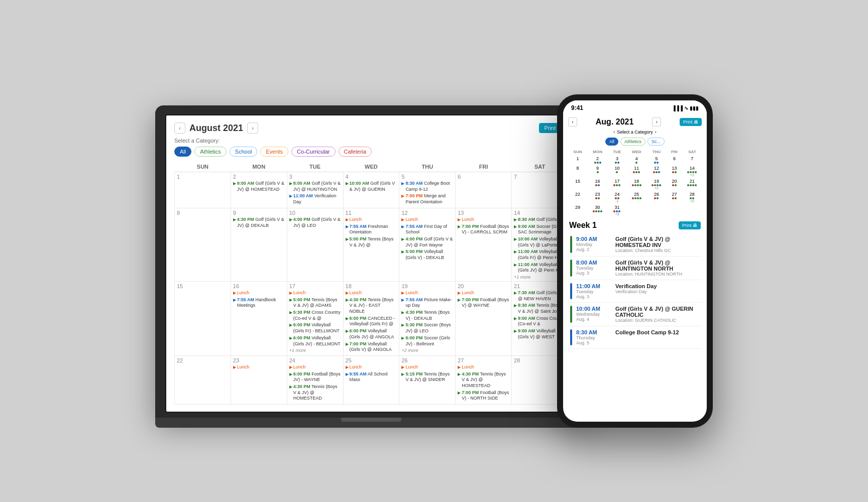 This screenshot has height=502, width=868. Describe the element at coordinates (578, 171) in the screenshot. I see `mini-day-cell: 8` at that location.